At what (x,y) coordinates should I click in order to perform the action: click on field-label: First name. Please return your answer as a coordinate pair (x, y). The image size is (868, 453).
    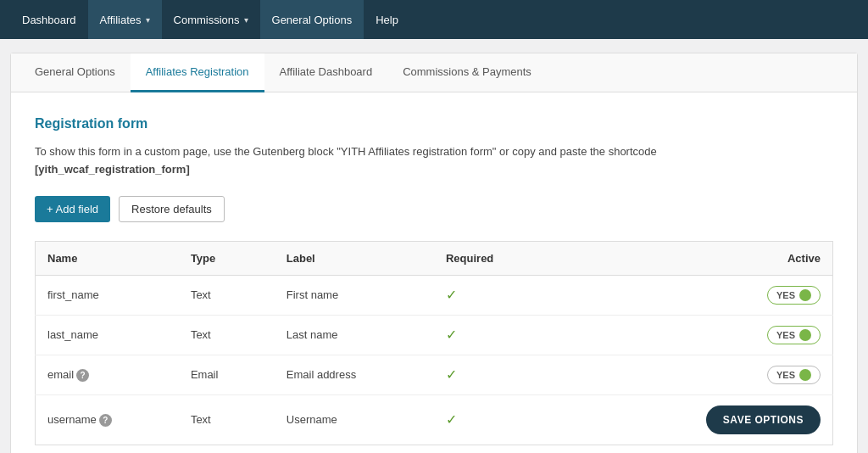
    Looking at the image, I should click on (354, 295).